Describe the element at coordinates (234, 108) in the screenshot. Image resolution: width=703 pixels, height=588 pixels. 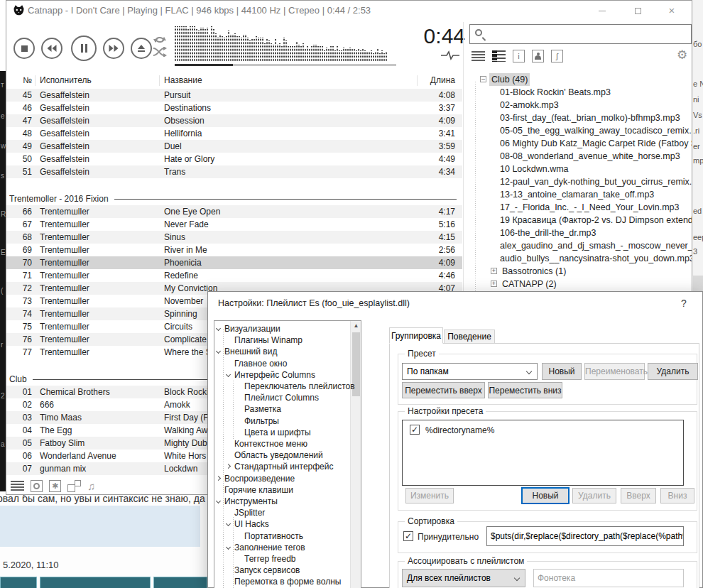
I see `playlist-row: 46GesaffelsteinDestinations3:37` at that location.